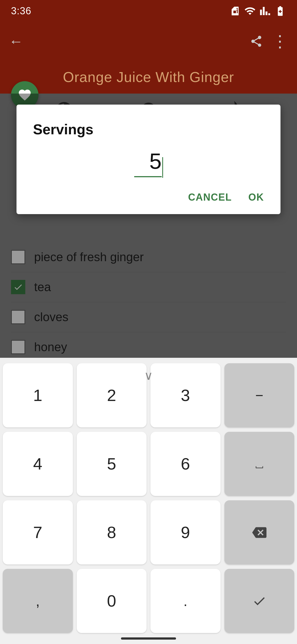 The height and width of the screenshot is (644, 297). Describe the element at coordinates (265, 11) in the screenshot. I see `signal-icon` at that location.